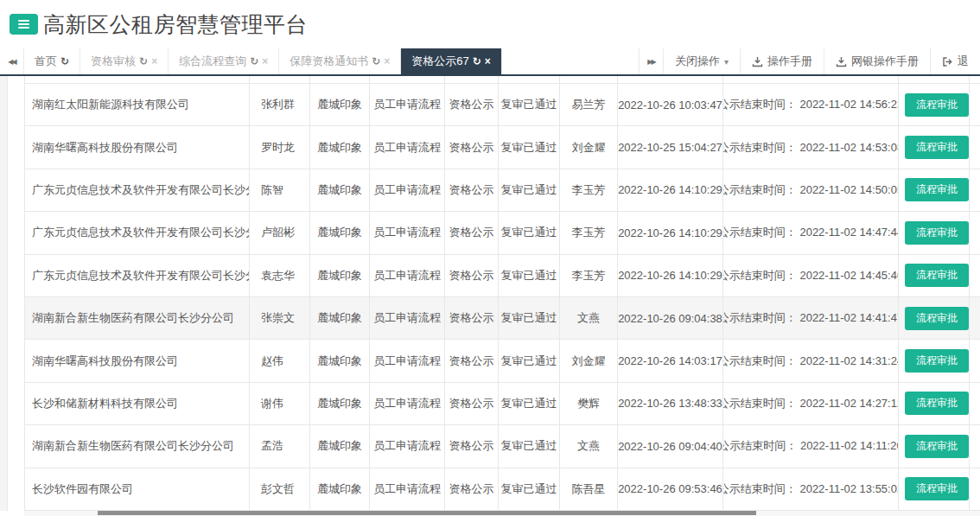  What do you see at coordinates (811, 190) in the screenshot?
I see `end-time-cell: 公示结束时间： 2022-11-02 14:50:05` at bounding box center [811, 190].